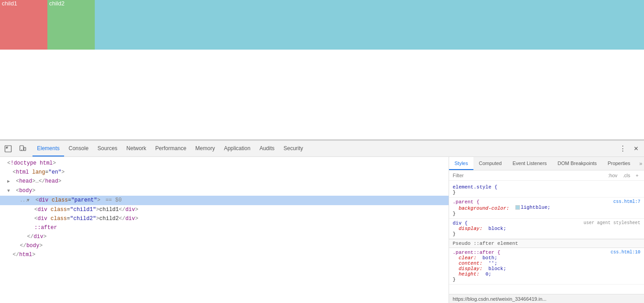 The height and width of the screenshot is (303, 644). I want to click on more-icon: ⋮, so click(623, 149).